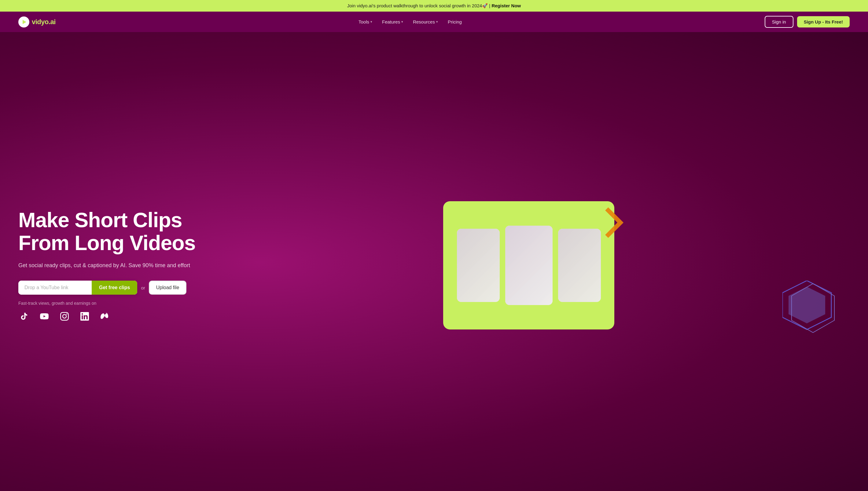 The height and width of the screenshot is (491, 868). Describe the element at coordinates (437, 22) in the screenshot. I see `resources-chevron-icon: ▾` at that location.